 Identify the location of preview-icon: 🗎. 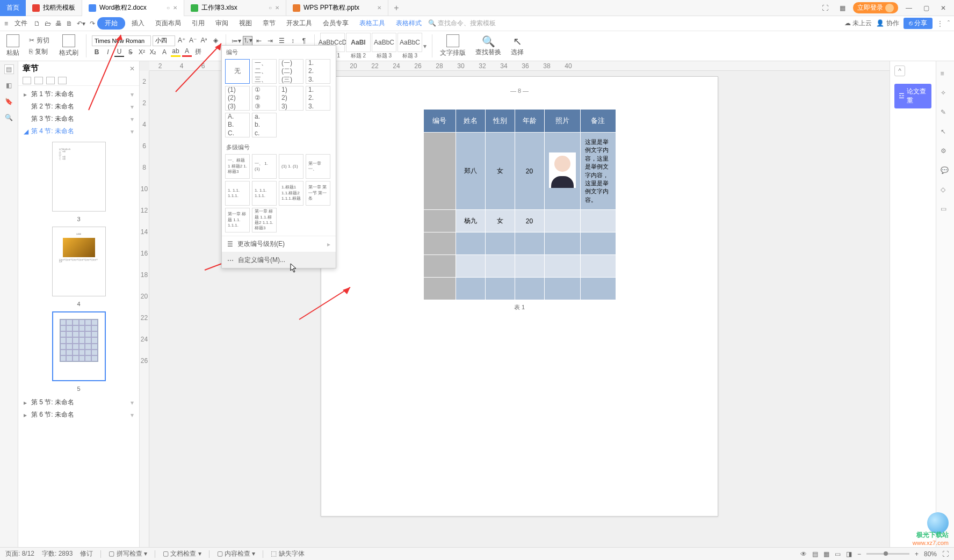
(69, 24).